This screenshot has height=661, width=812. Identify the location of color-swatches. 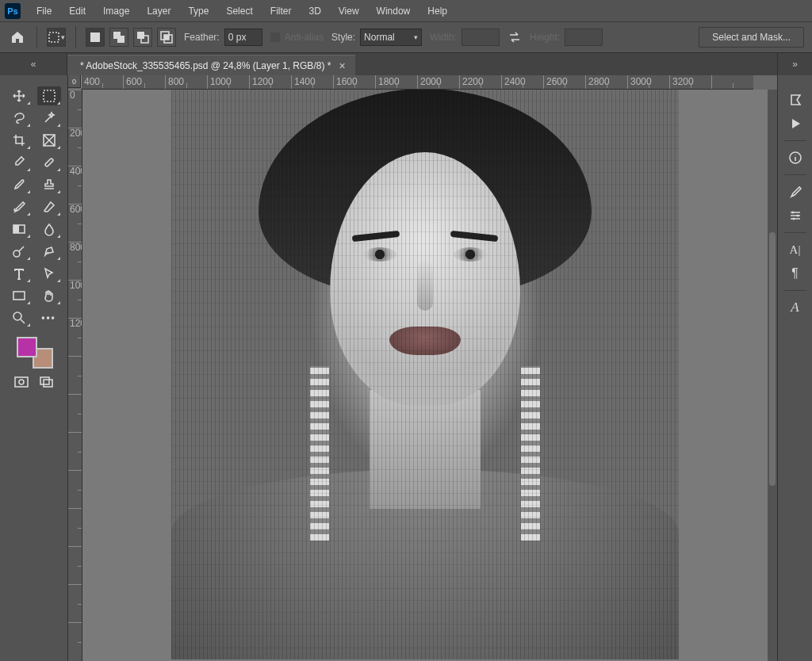
(34, 353).